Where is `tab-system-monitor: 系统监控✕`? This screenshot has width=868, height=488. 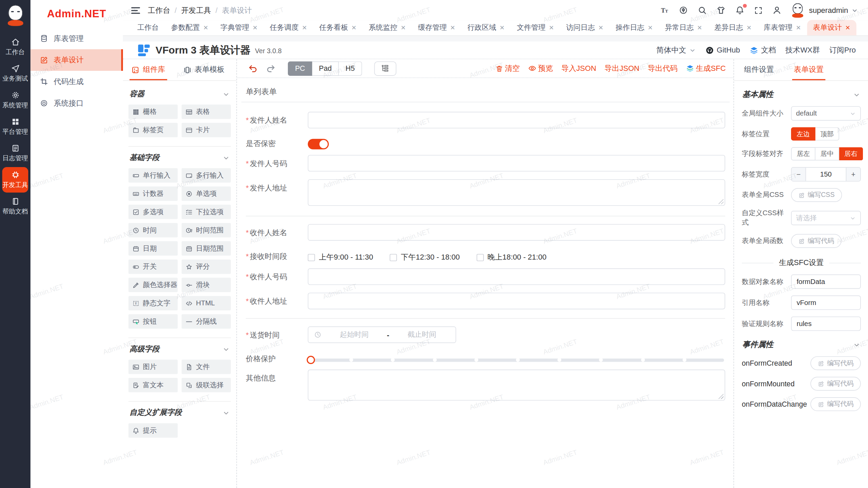
tab-system-monitor: 系统监控✕ is located at coordinates (387, 28).